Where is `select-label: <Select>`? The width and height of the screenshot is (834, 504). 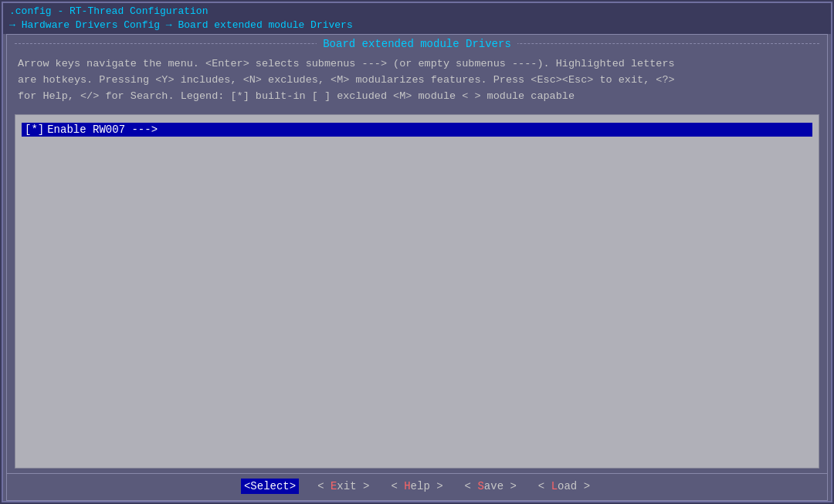
select-label: <Select> is located at coordinates (270, 486).